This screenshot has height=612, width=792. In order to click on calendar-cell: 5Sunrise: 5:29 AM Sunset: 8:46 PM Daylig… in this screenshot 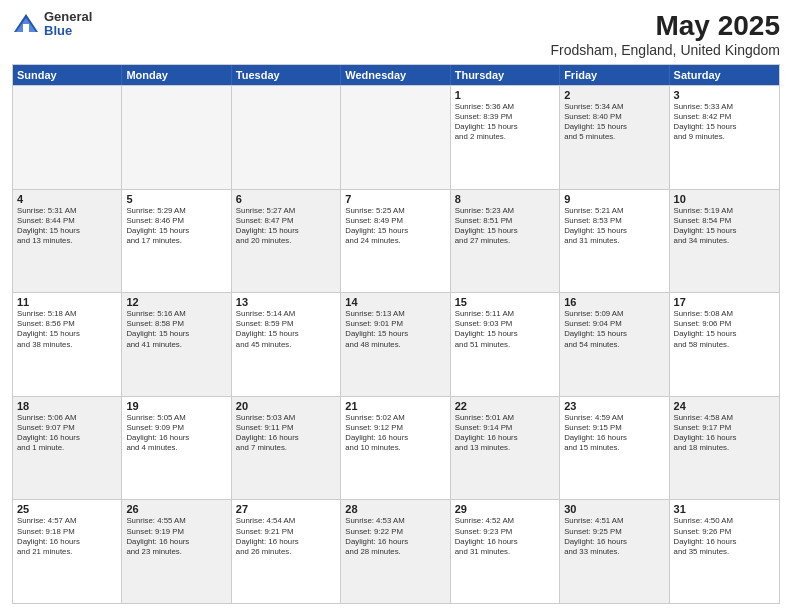, I will do `click(176, 242)`.